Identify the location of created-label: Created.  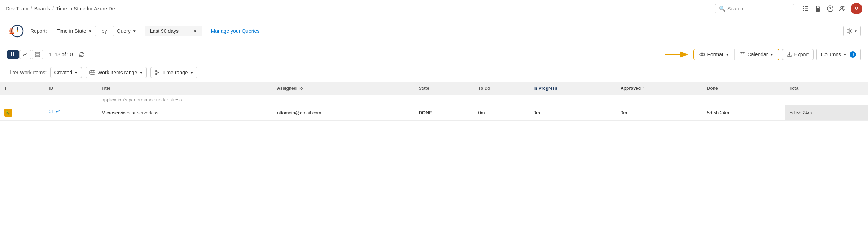
(63, 73).